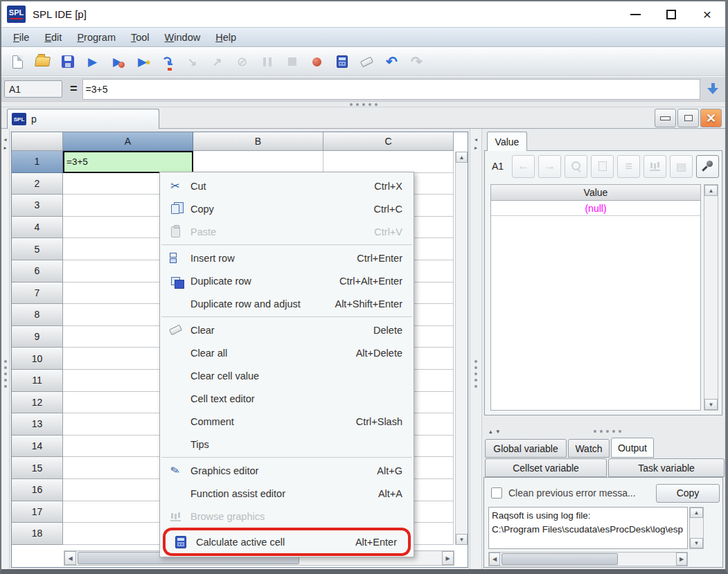 This screenshot has height=574, width=728. What do you see at coordinates (588, 528) in the screenshot?
I see `log-output: Raqsoft is using log file:C:\Program Fil…` at bounding box center [588, 528].